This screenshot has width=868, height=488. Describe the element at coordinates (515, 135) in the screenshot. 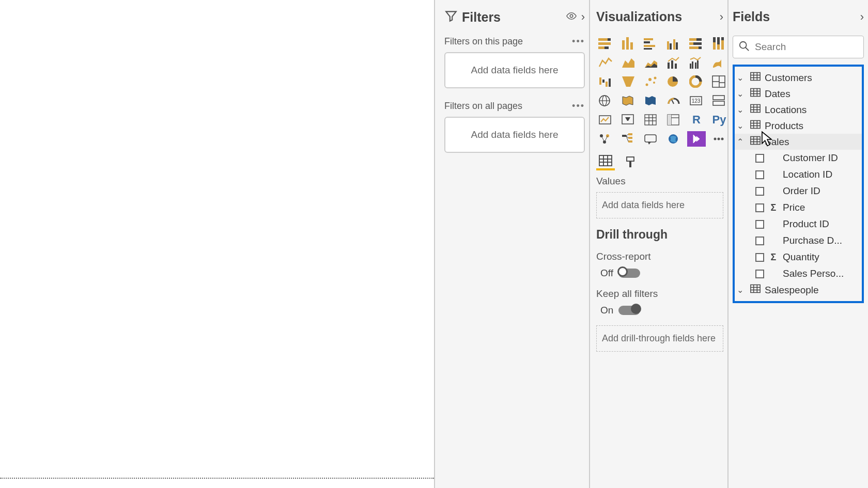

I see `filters-all-pages-drop: Add data fields here` at that location.